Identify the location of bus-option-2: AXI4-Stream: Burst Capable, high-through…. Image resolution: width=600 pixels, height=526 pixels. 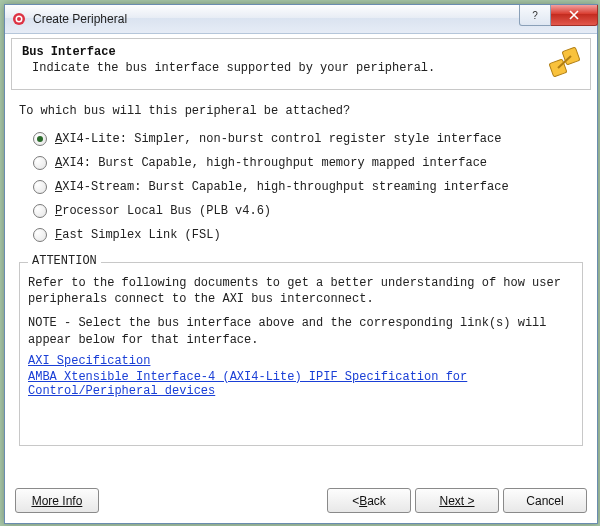
(308, 187).